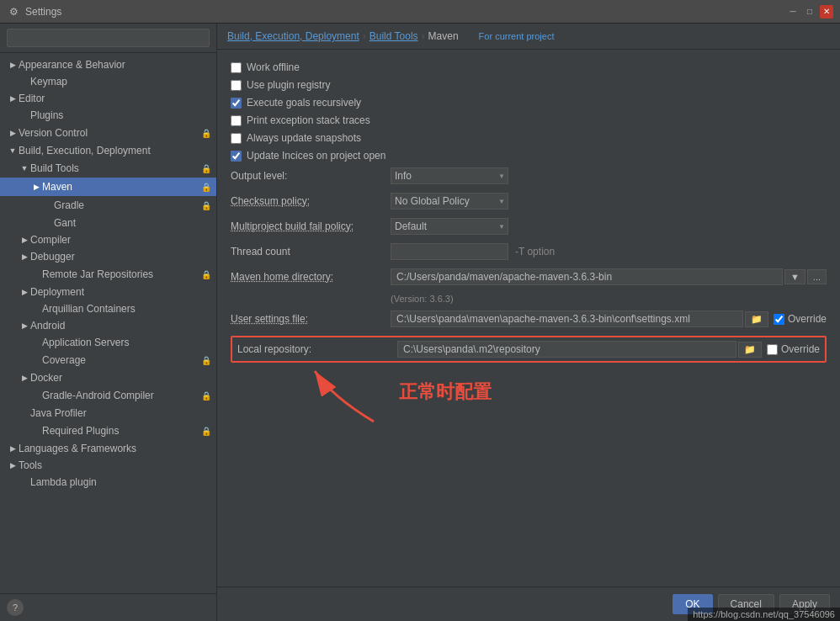 The image size is (840, 621). What do you see at coordinates (108, 82) in the screenshot?
I see `sidebar-item-keymap: Keymap` at bounding box center [108, 82].